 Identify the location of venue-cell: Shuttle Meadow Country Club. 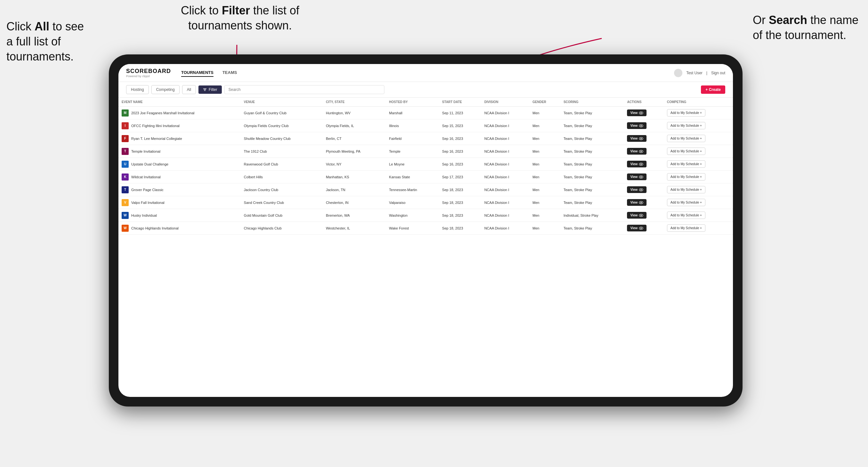
(282, 138).